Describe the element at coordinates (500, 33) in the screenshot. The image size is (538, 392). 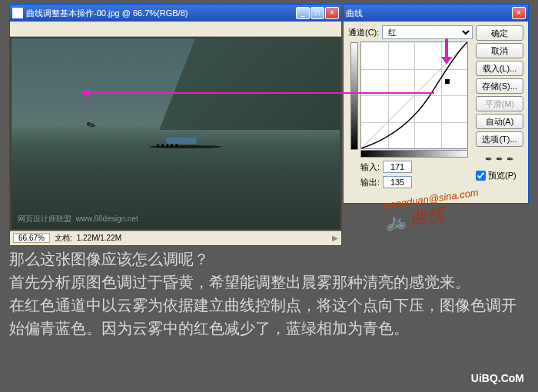
I see `ok-button: 确定` at that location.